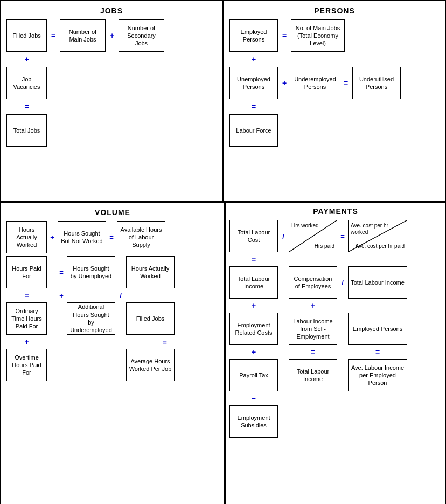  Describe the element at coordinates (254, 107) in the screenshot. I see `persons-eq3: =` at that location.